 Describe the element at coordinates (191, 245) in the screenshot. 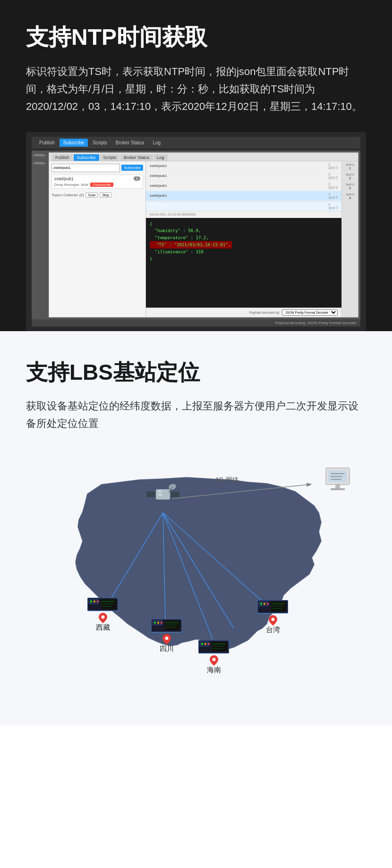

I see `json-line-ts: "TS" : "2021/03/03,10:15:01",` at that location.